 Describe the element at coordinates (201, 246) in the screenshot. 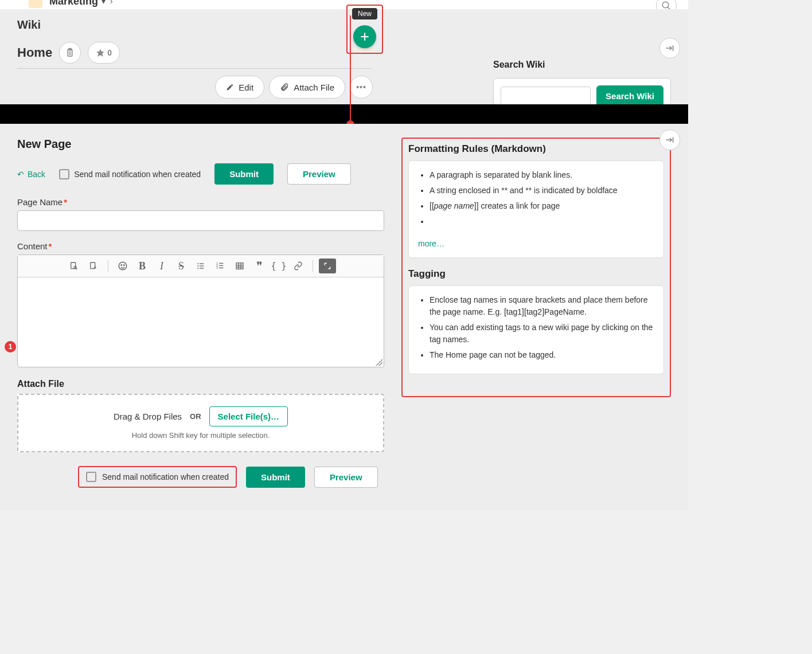

I see `content-label: Content*` at that location.